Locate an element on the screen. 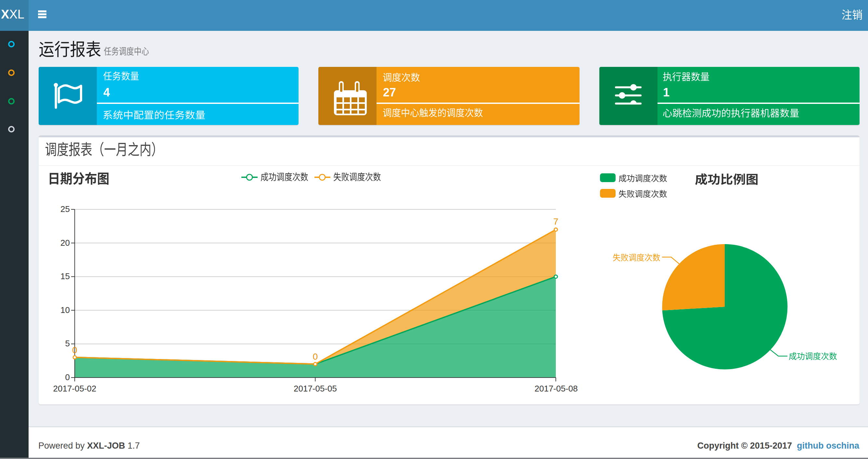  svg-text: 2017-05-08 is located at coordinates (556, 389).